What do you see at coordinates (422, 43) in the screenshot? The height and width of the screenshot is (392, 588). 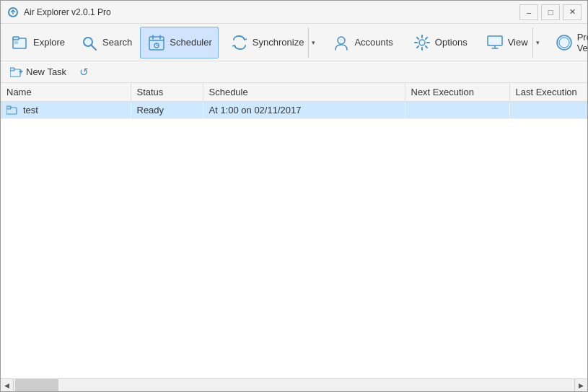 I see `options-icon` at bounding box center [422, 43].